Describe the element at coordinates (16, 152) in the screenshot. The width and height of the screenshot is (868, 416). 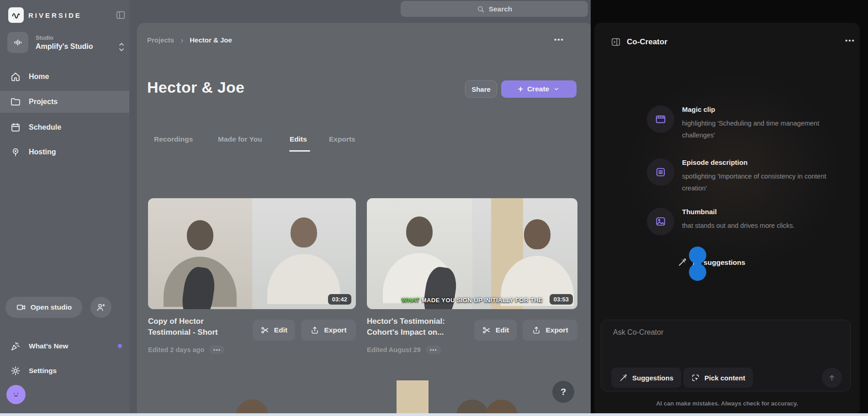
I see `podcast-icon` at that location.